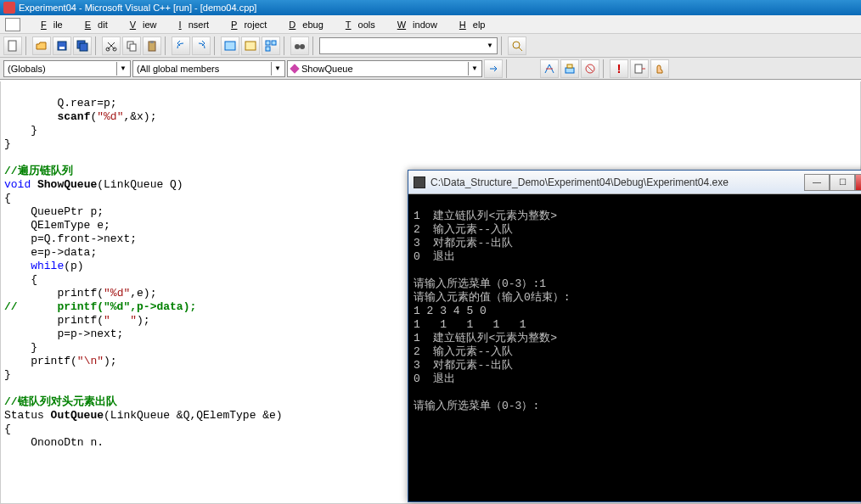 Image resolution: width=861 pixels, height=504 pixels. Describe the element at coordinates (300, 46) in the screenshot. I see `binoculars-icon` at that location.